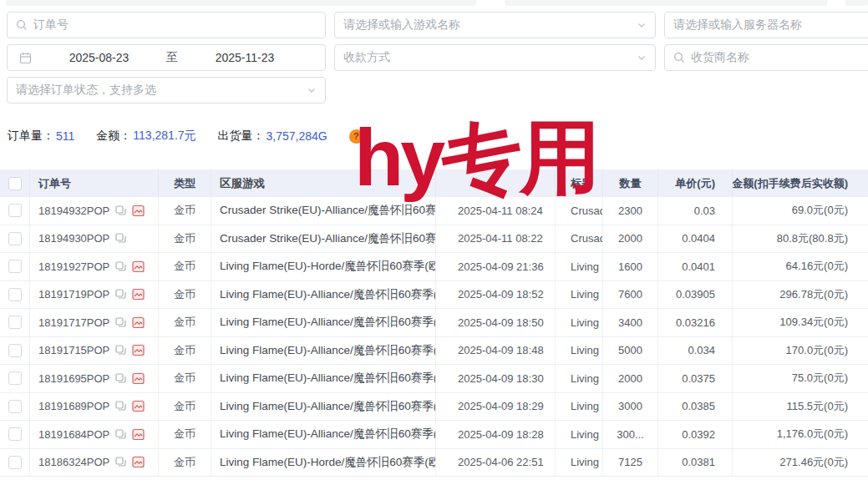 Image resolution: width=868 pixels, height=485 pixels. What do you see at coordinates (800, 239) in the screenshot?
I see `amount-cell: 80.8元(80.8元)` at bounding box center [800, 239].